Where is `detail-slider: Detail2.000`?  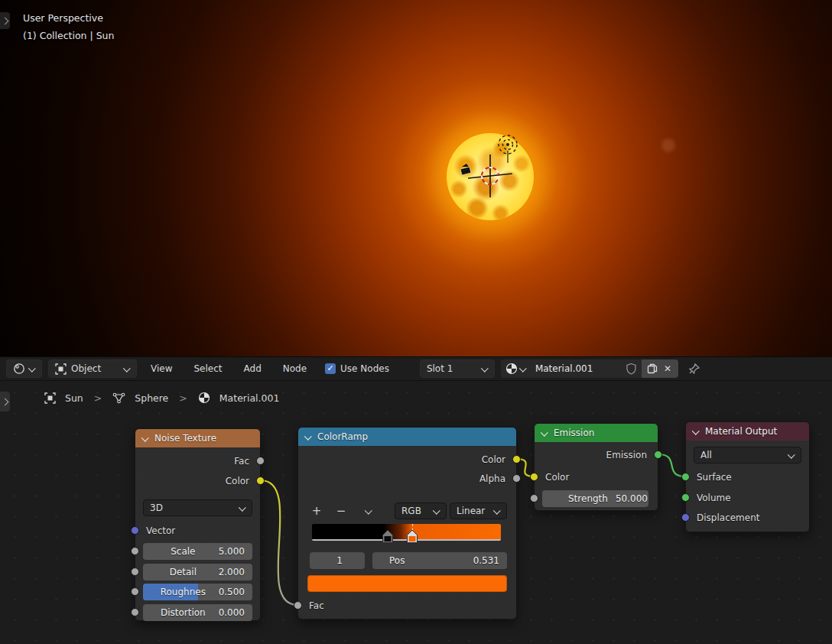 detail-slider: Detail2.000 is located at coordinates (197, 572).